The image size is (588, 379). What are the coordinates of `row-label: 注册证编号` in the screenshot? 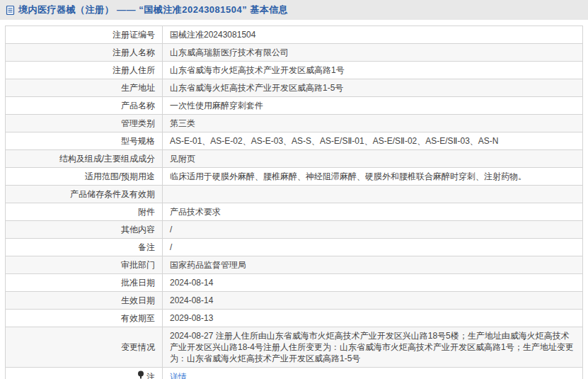 It's located at (84, 35).